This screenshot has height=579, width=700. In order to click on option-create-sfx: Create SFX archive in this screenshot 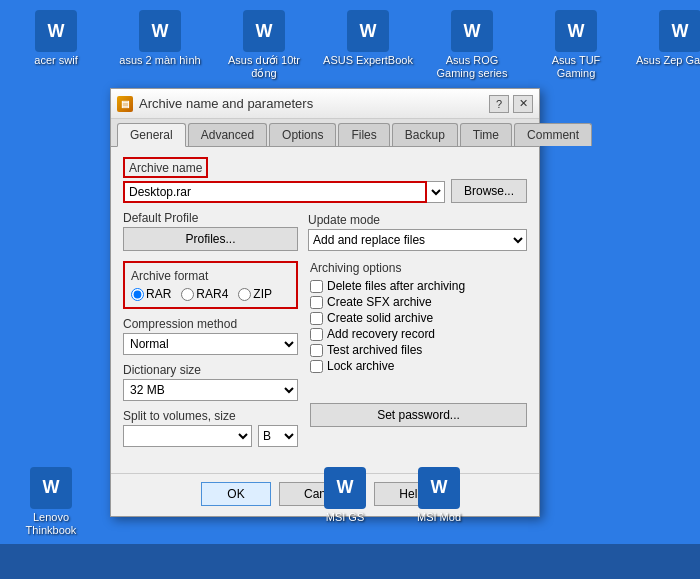, I will do `click(418, 302)`.